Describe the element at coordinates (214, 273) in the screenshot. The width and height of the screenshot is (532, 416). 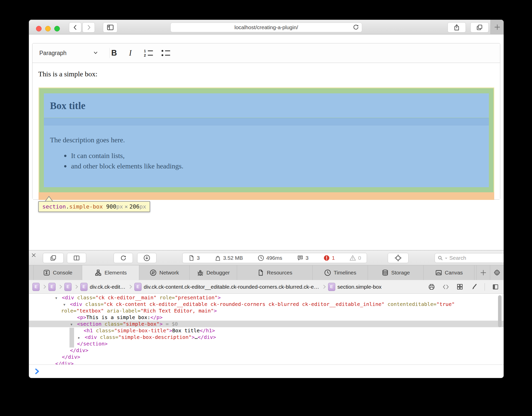
I see `tab-debugger: Debugger` at that location.